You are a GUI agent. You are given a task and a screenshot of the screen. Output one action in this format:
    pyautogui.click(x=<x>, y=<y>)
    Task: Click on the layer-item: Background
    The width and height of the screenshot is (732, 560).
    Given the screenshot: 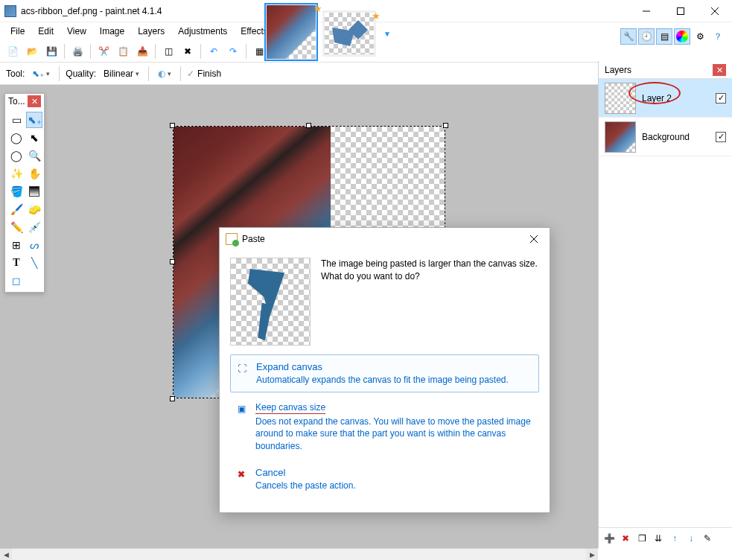 What is the action you would take?
    pyautogui.click(x=666, y=137)
    